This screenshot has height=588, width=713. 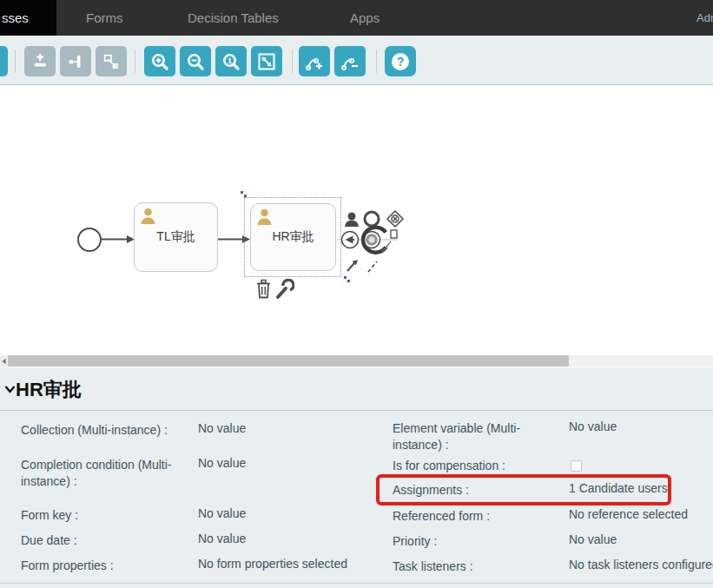 I want to click on property-label: Assignments :, so click(x=472, y=490).